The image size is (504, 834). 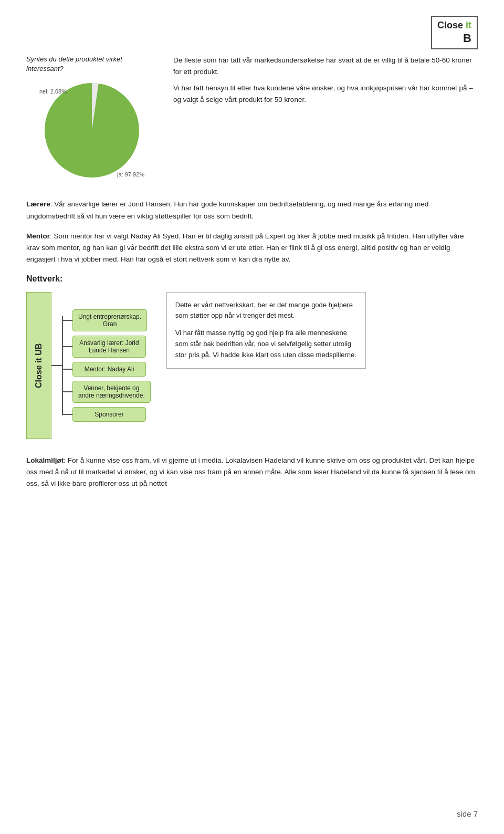 I want to click on org-left-box: Close it UB, so click(x=39, y=366).